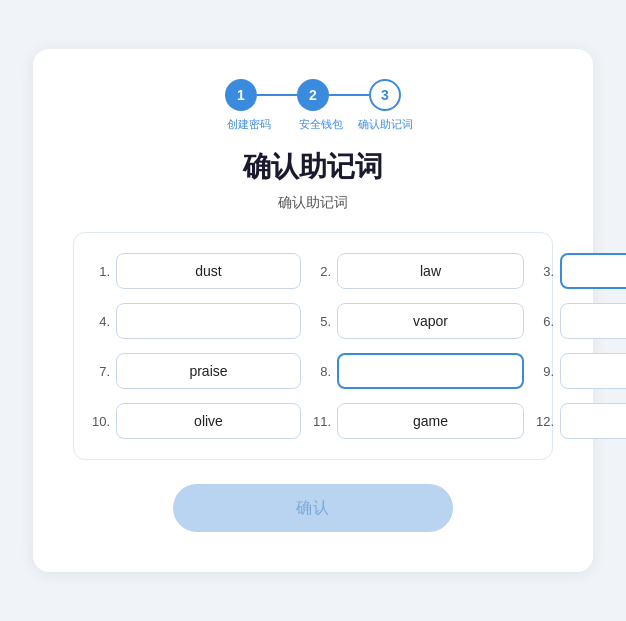 This screenshot has width=626, height=621. What do you see at coordinates (418, 421) in the screenshot?
I see `word-cell: 11.` at bounding box center [418, 421].